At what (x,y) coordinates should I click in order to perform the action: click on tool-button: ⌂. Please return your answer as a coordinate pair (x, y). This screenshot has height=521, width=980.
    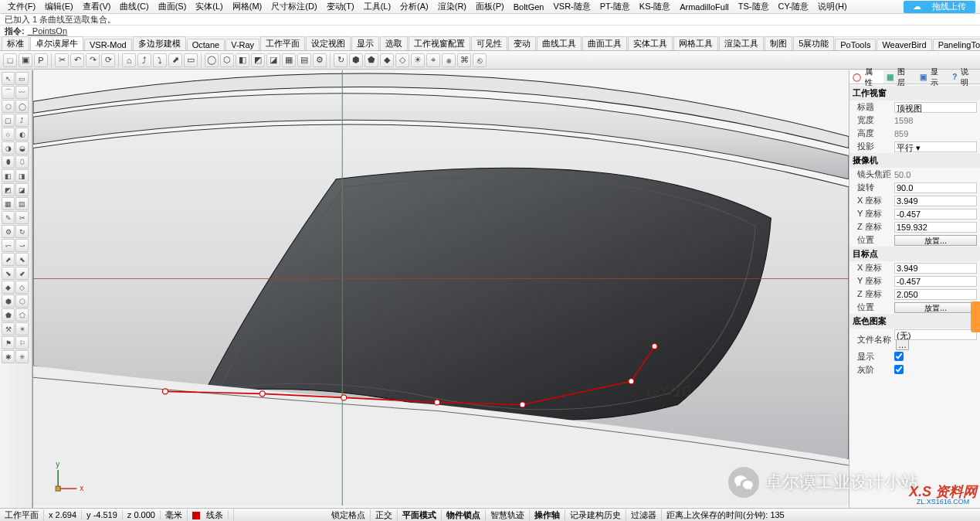
    Looking at the image, I should click on (129, 60).